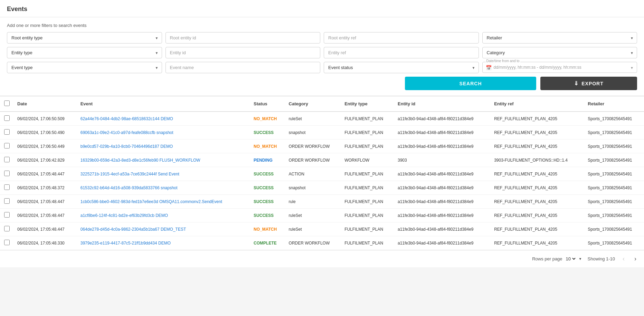 The height and width of the screenshot is (316, 644). I want to click on row-event: 61532c92-b64d-4d16-a508-939da5833766 sna…, so click(164, 188).